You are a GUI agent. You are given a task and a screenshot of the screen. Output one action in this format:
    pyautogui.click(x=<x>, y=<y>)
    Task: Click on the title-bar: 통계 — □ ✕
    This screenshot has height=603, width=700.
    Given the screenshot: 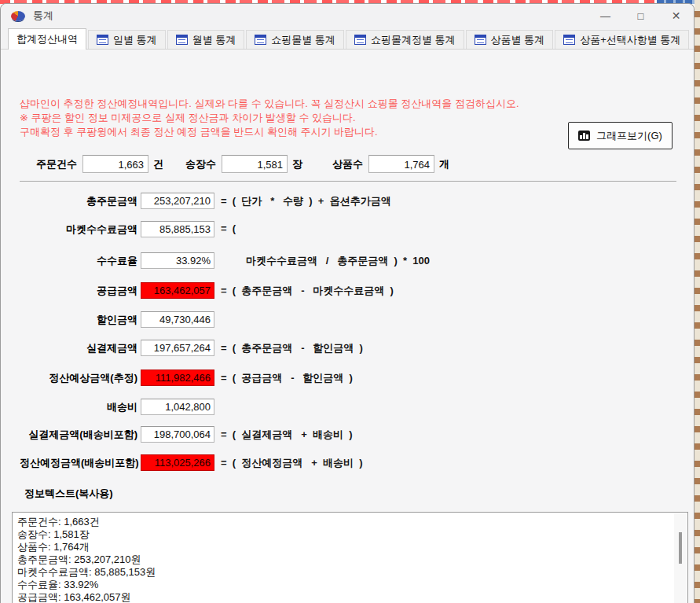 What is the action you would take?
    pyautogui.click(x=347, y=16)
    